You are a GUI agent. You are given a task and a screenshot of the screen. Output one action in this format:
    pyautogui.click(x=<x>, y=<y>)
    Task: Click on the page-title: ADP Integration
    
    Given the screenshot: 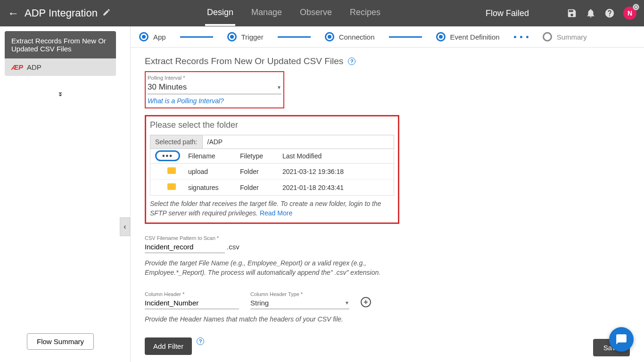 What is the action you would take?
    pyautogui.click(x=61, y=13)
    